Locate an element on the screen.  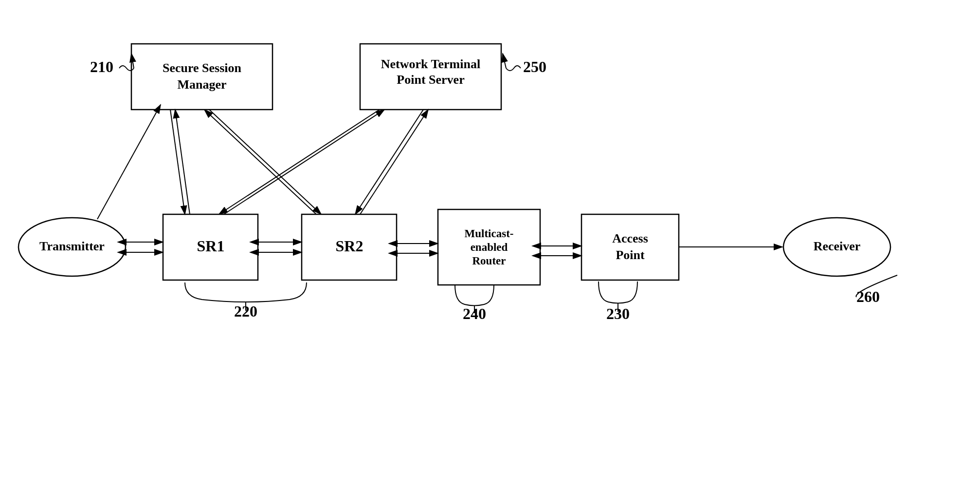
ref-250: 250 is located at coordinates (535, 67).